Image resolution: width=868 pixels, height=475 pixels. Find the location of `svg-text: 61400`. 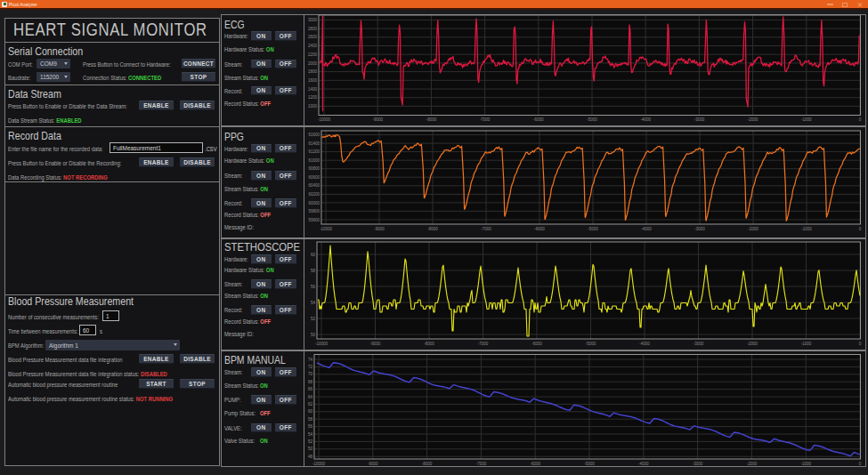

svg-text: 61400 is located at coordinates (313, 144).